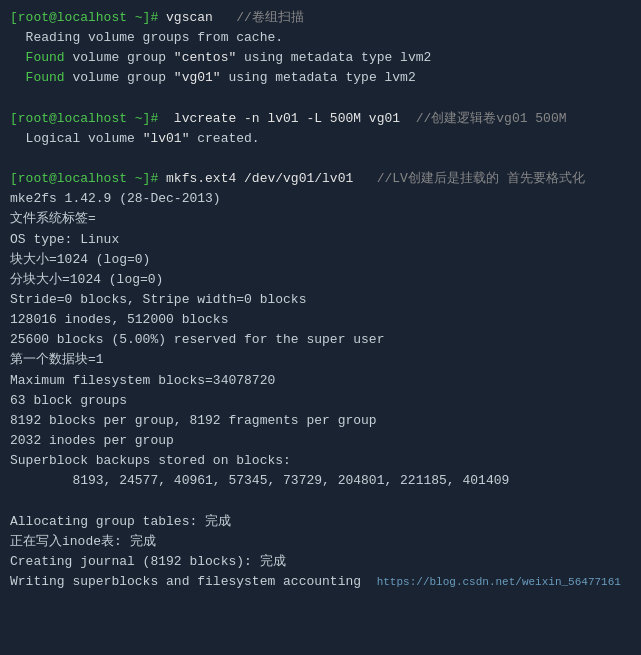 This screenshot has width=641, height=655. Describe the element at coordinates (320, 340) in the screenshot. I see `terminal-line: 25600 blocks (5.00%) reserved for the su…` at that location.